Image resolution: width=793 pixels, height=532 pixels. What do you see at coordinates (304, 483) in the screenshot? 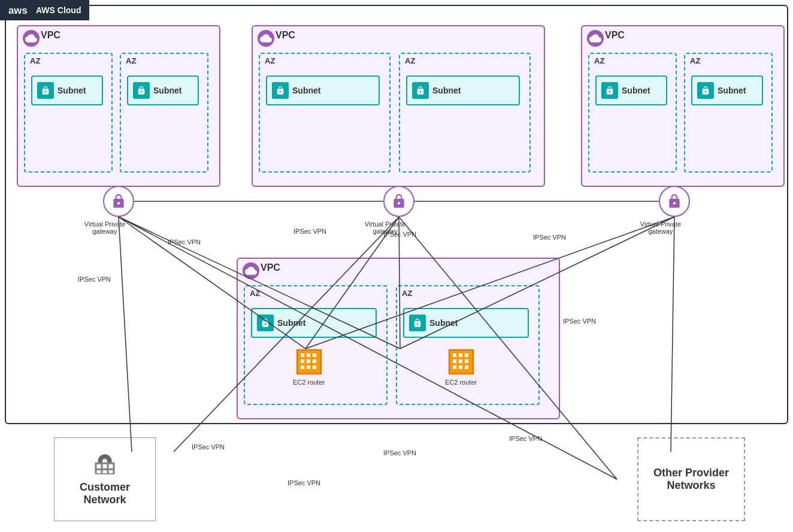
I see `ipsec-label-8: IPSec VPN` at bounding box center [304, 483].